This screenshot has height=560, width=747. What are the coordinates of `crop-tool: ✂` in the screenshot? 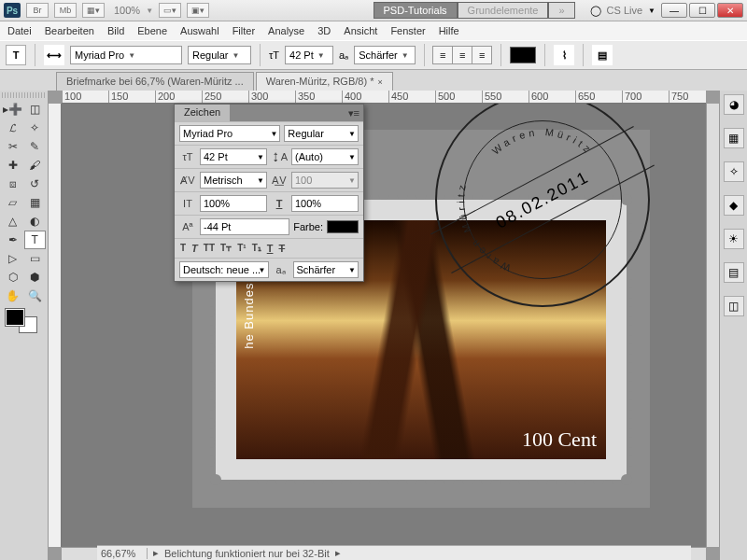 It's located at (13, 147).